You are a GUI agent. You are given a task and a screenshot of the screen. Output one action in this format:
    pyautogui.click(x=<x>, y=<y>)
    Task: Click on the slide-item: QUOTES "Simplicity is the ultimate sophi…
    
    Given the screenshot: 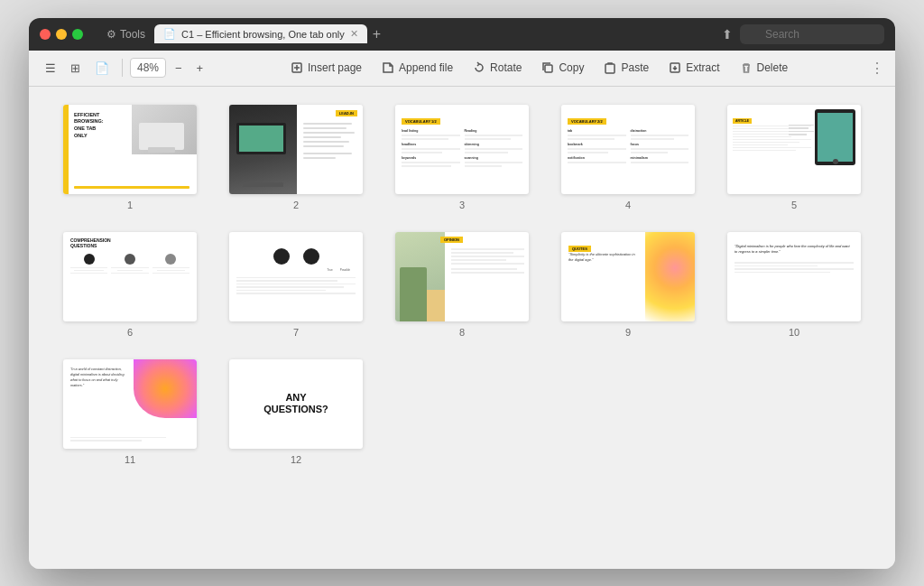 What is the action you would take?
    pyautogui.click(x=628, y=285)
    